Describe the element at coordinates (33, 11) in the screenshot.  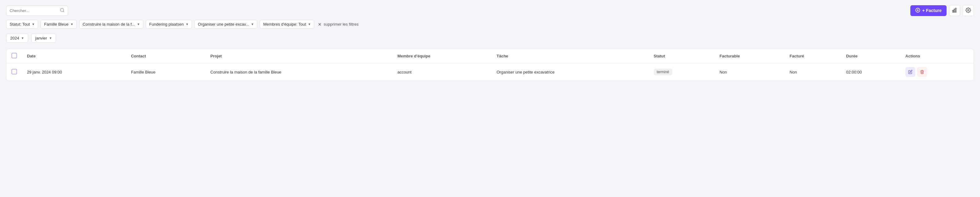
I see `search-input` at that location.